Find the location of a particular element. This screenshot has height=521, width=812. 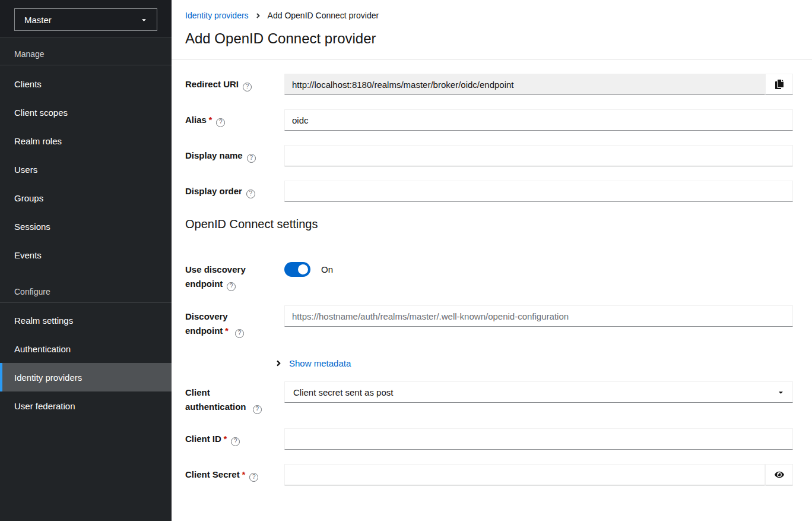

client-authentication-select: Client secret sent as post is located at coordinates (539, 392).